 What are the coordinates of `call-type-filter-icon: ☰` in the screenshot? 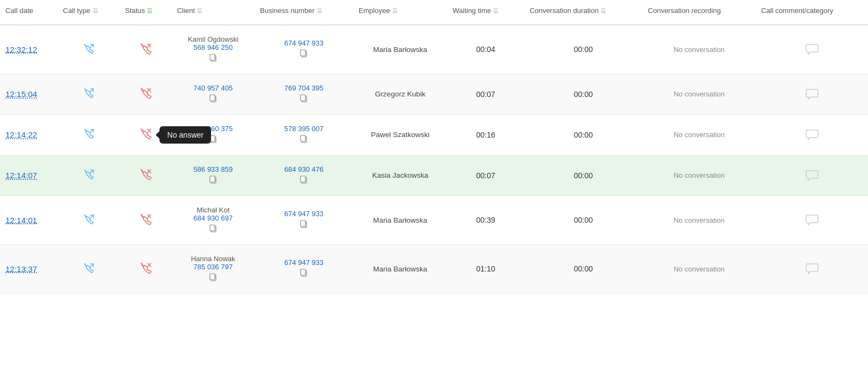 It's located at (95, 11).